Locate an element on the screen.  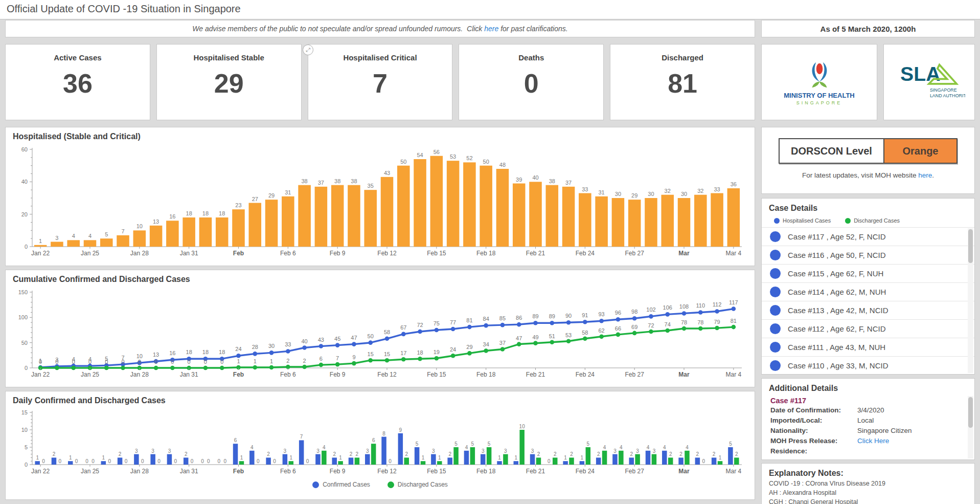
case-row-label: Case #115 , Age 62, F, NUH is located at coordinates (835, 273).